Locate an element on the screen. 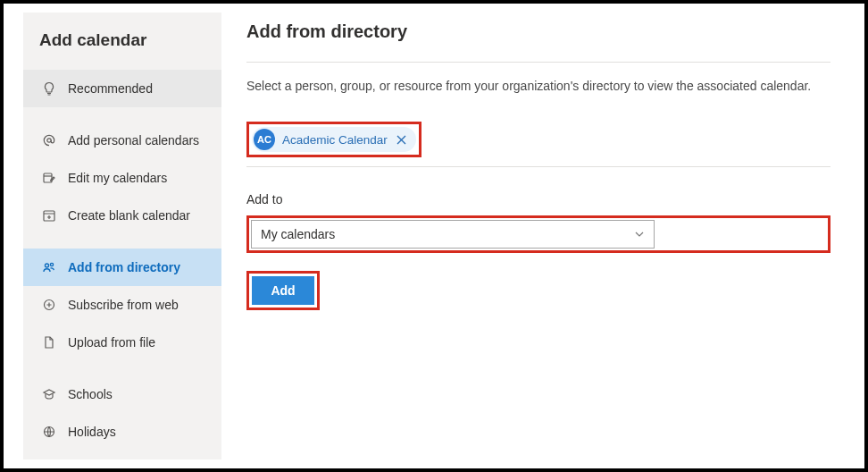  sidebar-title: Add calendar is located at coordinates (122, 46).